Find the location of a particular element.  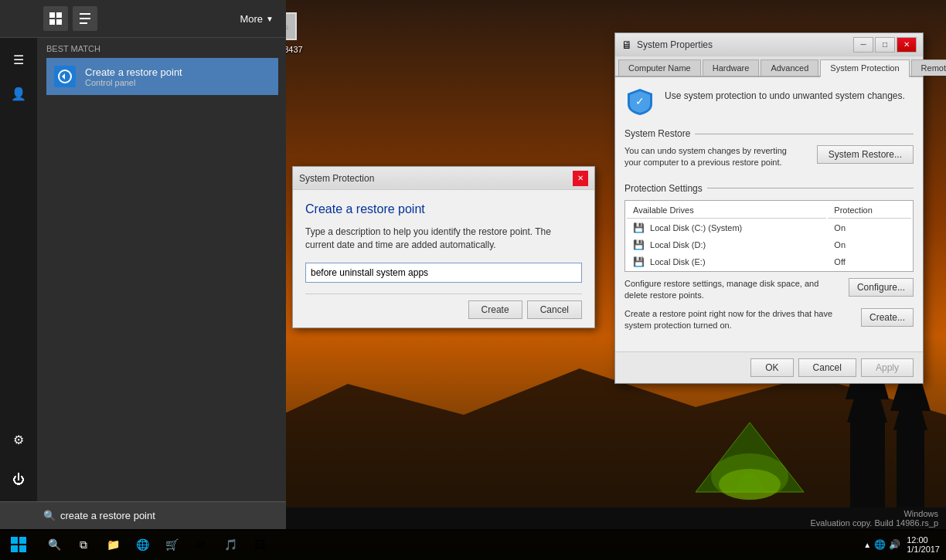

taskbar: 🔍 ⧉ 📁 🌐 🛒 ✉ 🎵 🖼 ▲ 🌐 🔊 12:001/1/2017 is located at coordinates (473, 545).